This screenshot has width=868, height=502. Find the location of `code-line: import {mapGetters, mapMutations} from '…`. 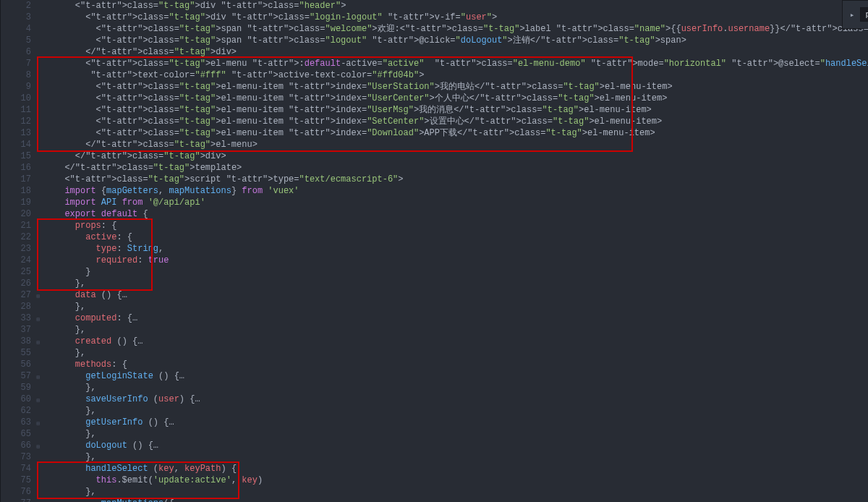

code-line: import {mapGetters, mapMutations} from '… is located at coordinates (461, 191).